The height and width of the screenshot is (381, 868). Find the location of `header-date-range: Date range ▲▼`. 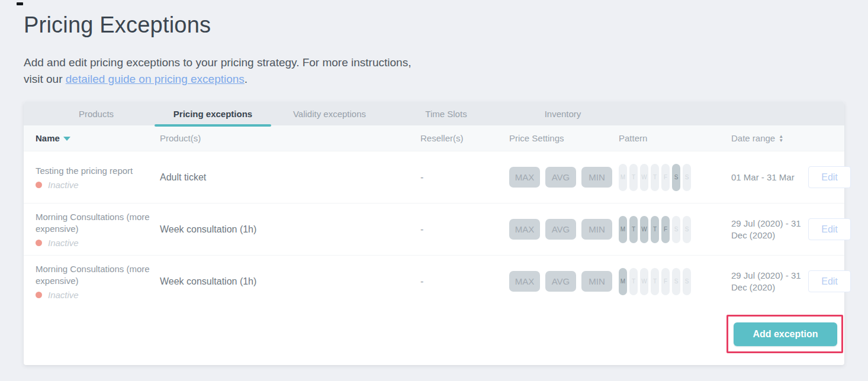

header-date-range: Date range ▲▼ is located at coordinates (770, 138).